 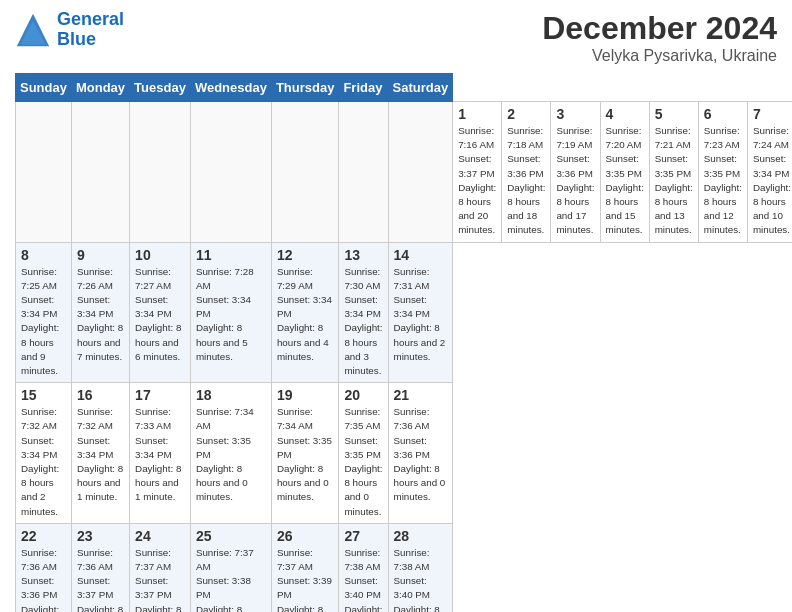 What do you see at coordinates (33, 30) in the screenshot?
I see `logo-icon` at bounding box center [33, 30].